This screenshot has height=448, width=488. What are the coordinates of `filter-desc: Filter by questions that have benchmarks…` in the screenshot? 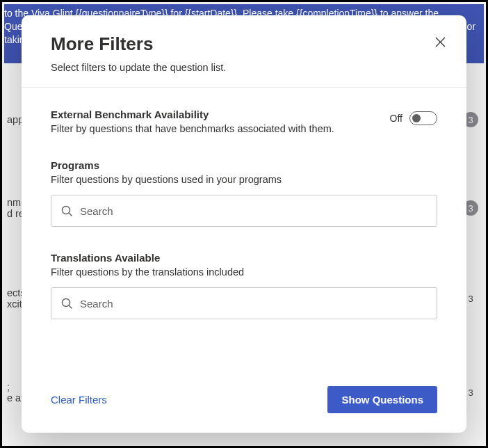 It's located at (244, 129).